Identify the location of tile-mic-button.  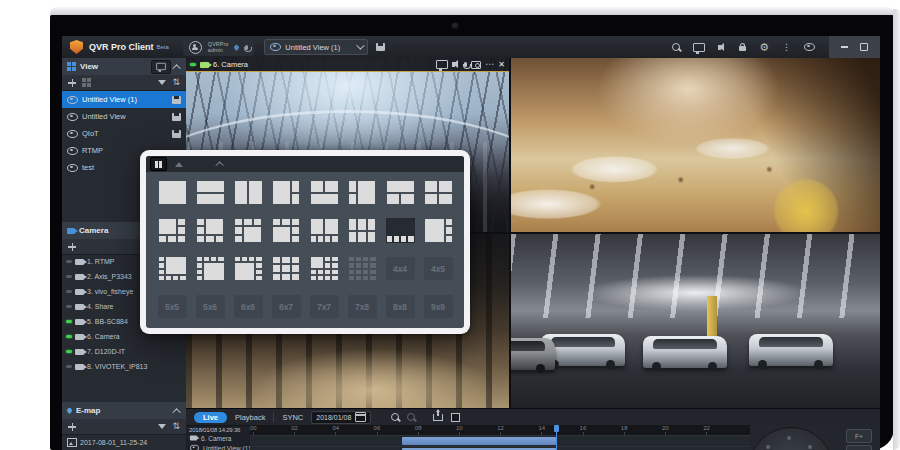
(466, 64).